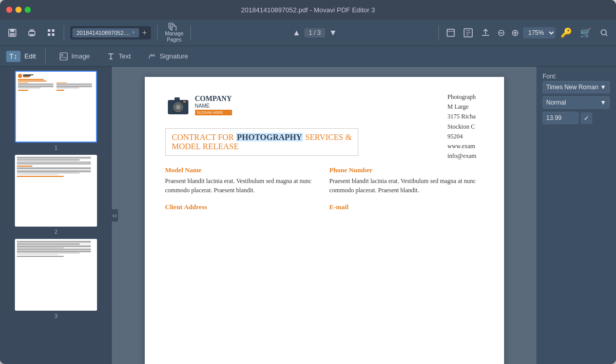  I want to click on zoom-out-button: ⊖, so click(501, 33).